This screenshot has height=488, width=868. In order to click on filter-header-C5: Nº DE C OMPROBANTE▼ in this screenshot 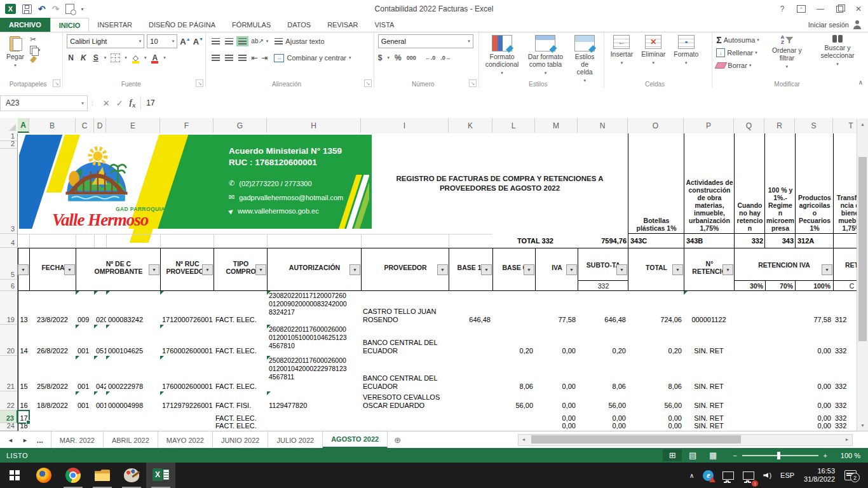, I will do `click(118, 269)`.